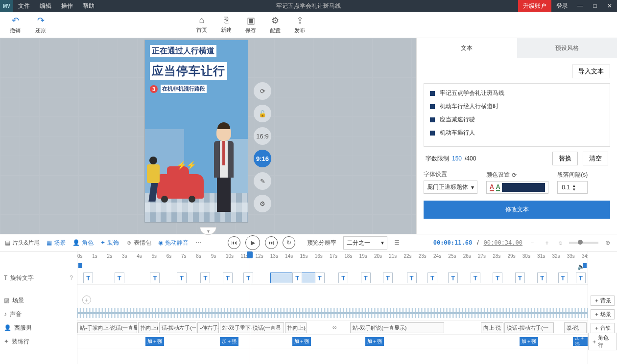  What do you see at coordinates (467, 48) in the screenshot?
I see `tab-text: 文本` at bounding box center [467, 48].